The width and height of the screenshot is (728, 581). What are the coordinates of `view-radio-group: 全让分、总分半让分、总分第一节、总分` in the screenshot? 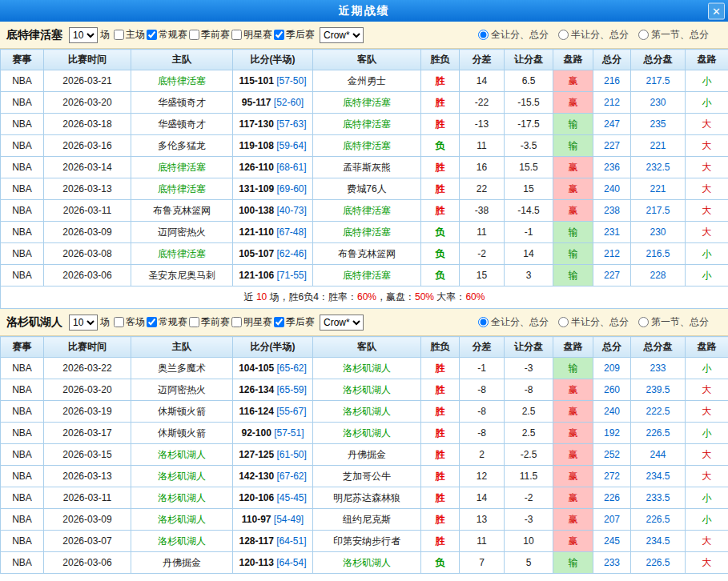 It's located at (589, 322).